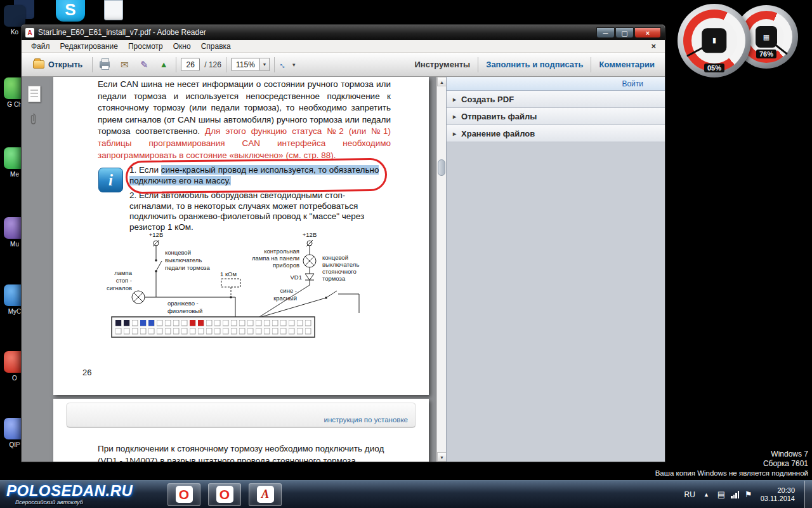 The width and height of the screenshot is (812, 508). Describe the element at coordinates (721, 494) in the screenshot. I see `document-tray-icon: ▤` at that location.